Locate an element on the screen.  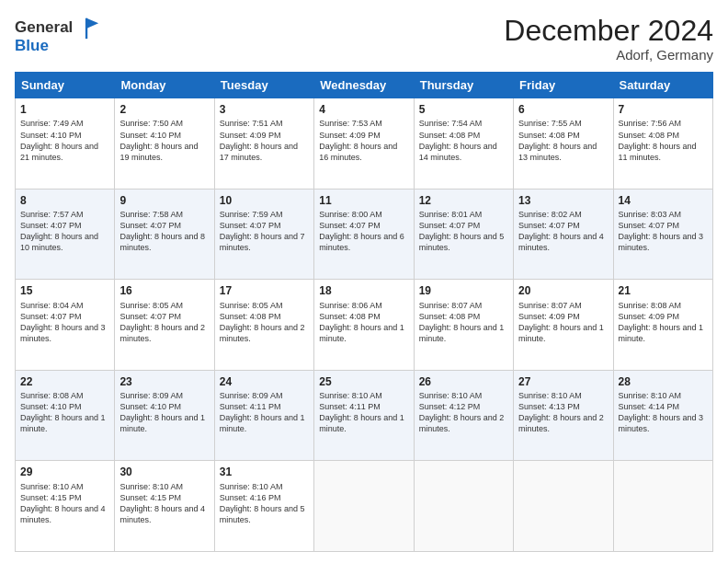
col-sunday: Sunday is located at coordinates (65, 86).